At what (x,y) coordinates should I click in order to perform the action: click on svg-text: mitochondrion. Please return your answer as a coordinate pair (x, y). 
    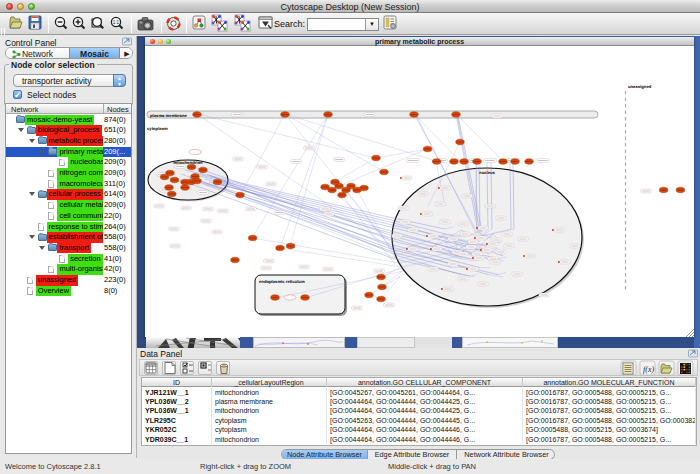
    Looking at the image, I should click on (188, 162).